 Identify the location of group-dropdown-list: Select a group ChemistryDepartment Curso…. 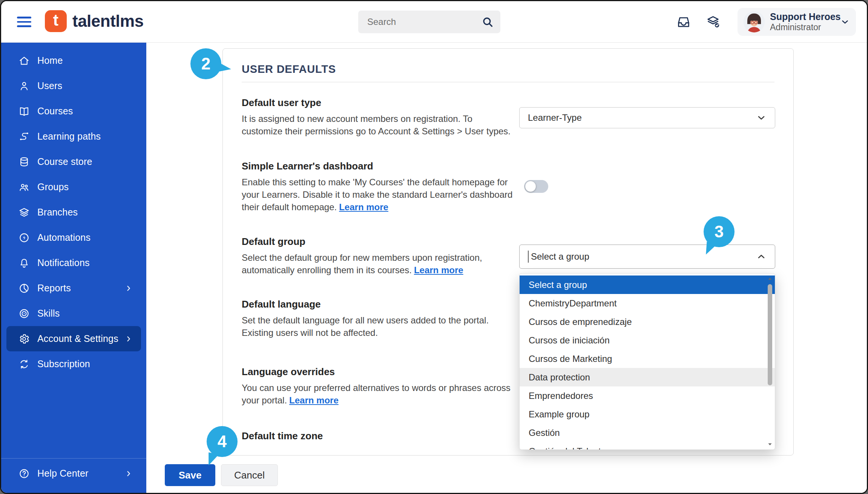
(647, 362).